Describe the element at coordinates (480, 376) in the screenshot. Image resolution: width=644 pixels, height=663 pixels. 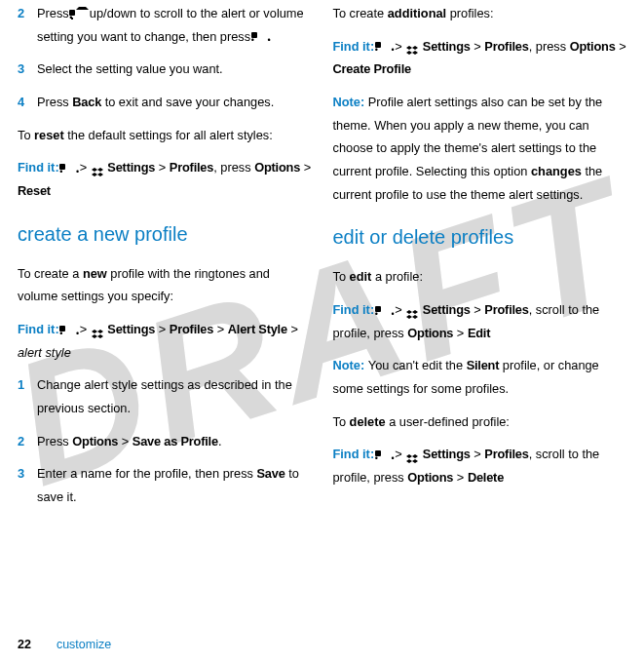
I see `note-silent: Note: You can't edit the Silent profile,…` at that location.